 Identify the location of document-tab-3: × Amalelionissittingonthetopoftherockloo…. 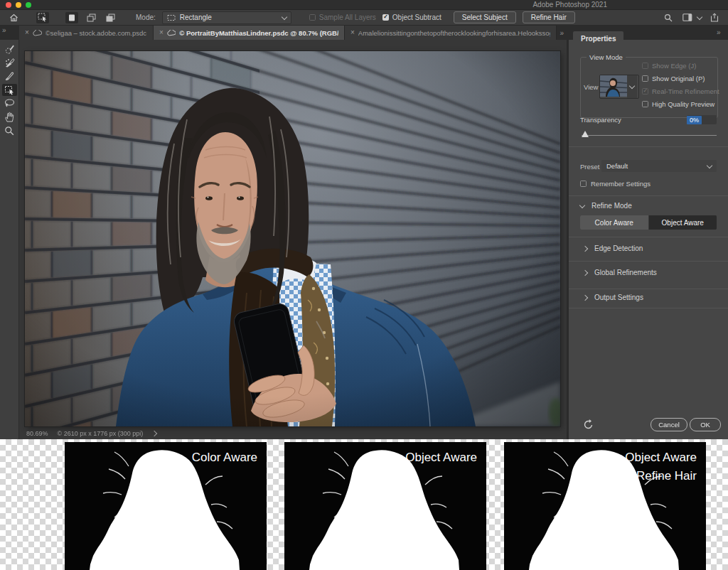
(451, 33).